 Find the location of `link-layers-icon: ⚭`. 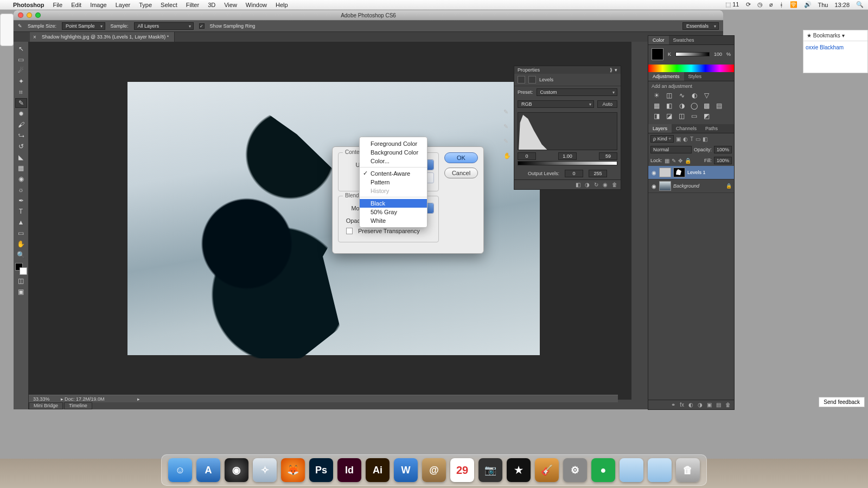

link-layers-icon: ⚭ is located at coordinates (673, 404).